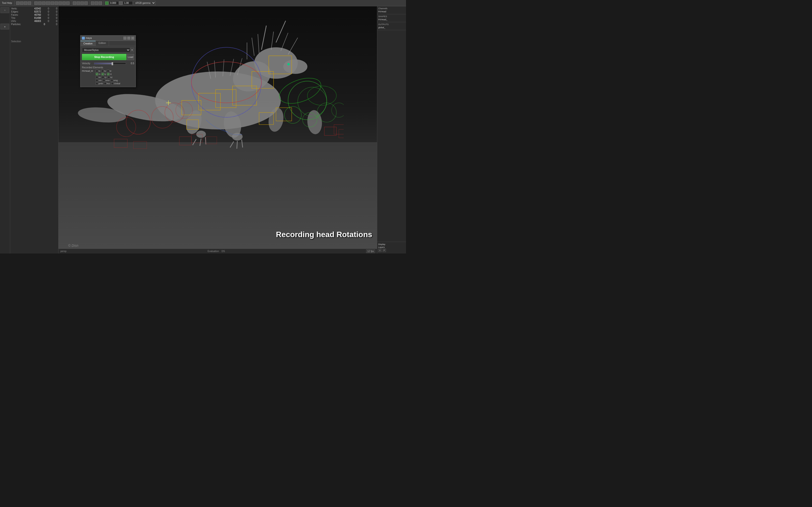  What do you see at coordinates (99, 80) in the screenshot?
I see `om-checkbox: om` at bounding box center [99, 80].